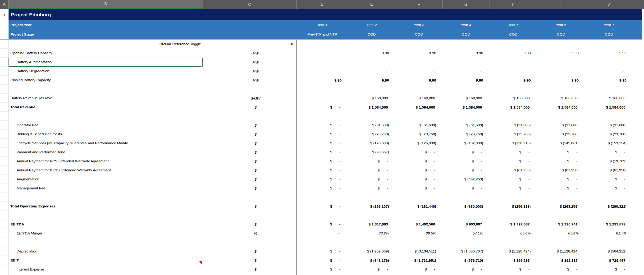 The width and height of the screenshot is (644, 275). Describe the element at coordinates (106, 233) in the screenshot. I see `row-label-cell: EBITDA Margin` at that location.